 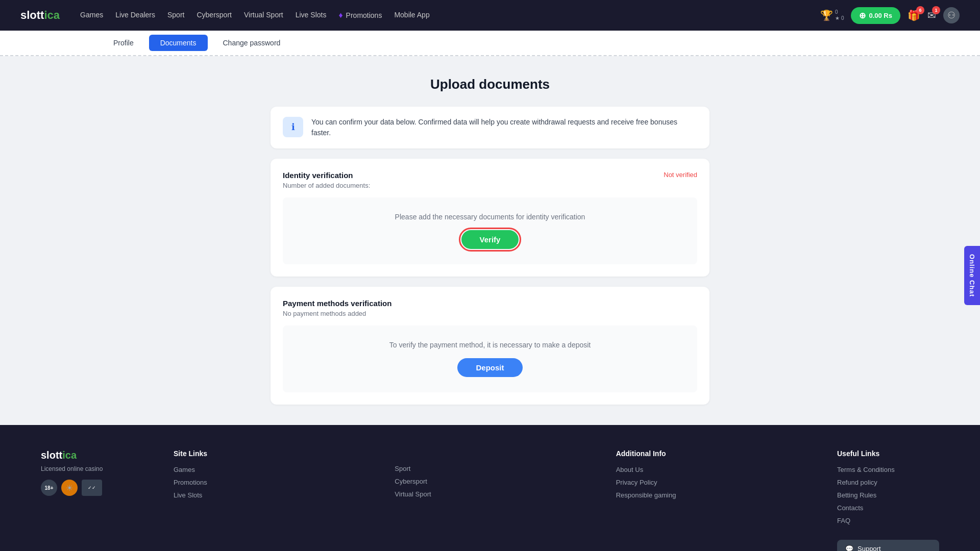 What do you see at coordinates (495, 500) in the screenshot?
I see `footer-site-links-col2: Sport Cybersport Virtual Sport` at bounding box center [495, 500].